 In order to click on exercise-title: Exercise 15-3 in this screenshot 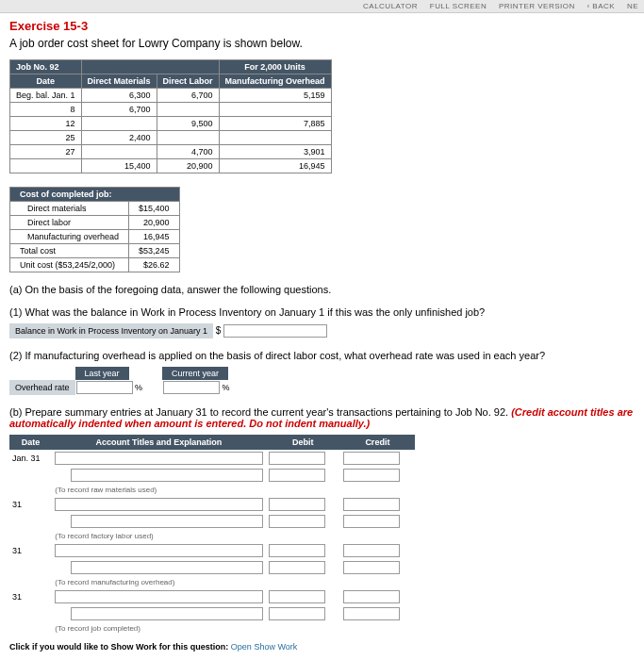, I will do `click(322, 26)`.